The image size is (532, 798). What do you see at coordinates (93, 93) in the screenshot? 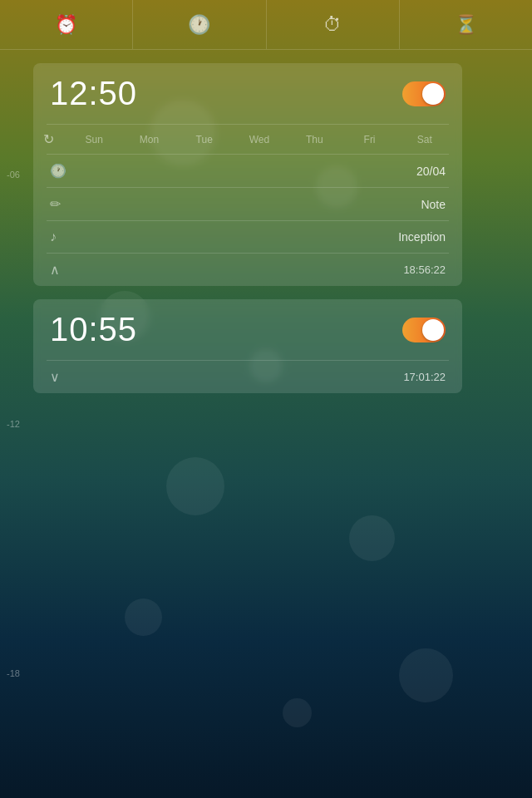
I see `alarm-1-time: 12:50` at bounding box center [93, 93].